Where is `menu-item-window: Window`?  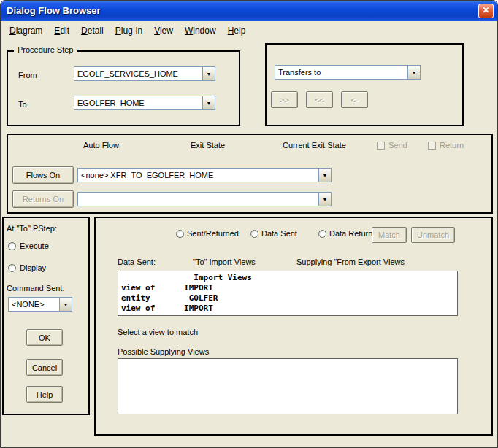 menu-item-window: Window is located at coordinates (200, 31).